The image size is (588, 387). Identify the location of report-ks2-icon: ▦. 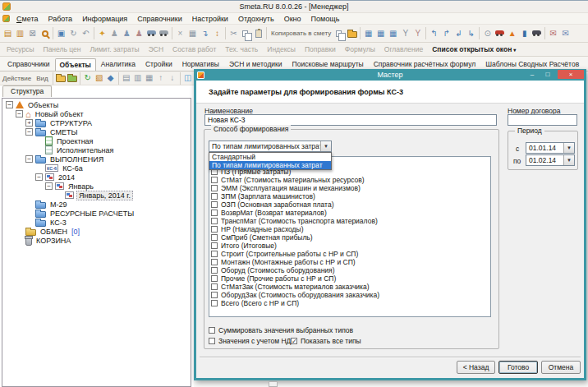
(368, 34).